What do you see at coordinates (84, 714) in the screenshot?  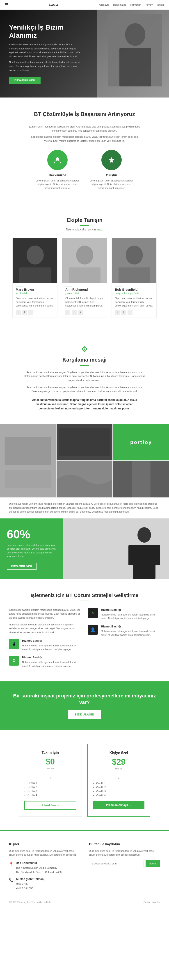 I see `cta-button: BİZE ULAŞIN` at bounding box center [84, 714].